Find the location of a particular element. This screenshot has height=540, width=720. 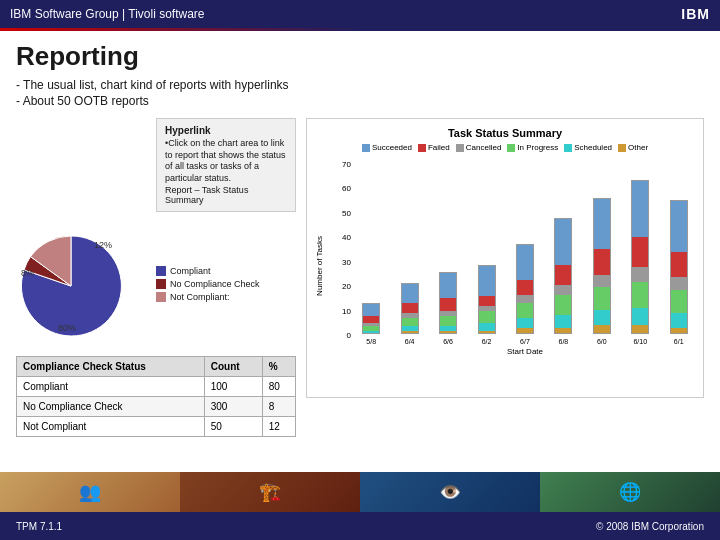

chart-legend-item: In Progress is located at coordinates (532, 148).